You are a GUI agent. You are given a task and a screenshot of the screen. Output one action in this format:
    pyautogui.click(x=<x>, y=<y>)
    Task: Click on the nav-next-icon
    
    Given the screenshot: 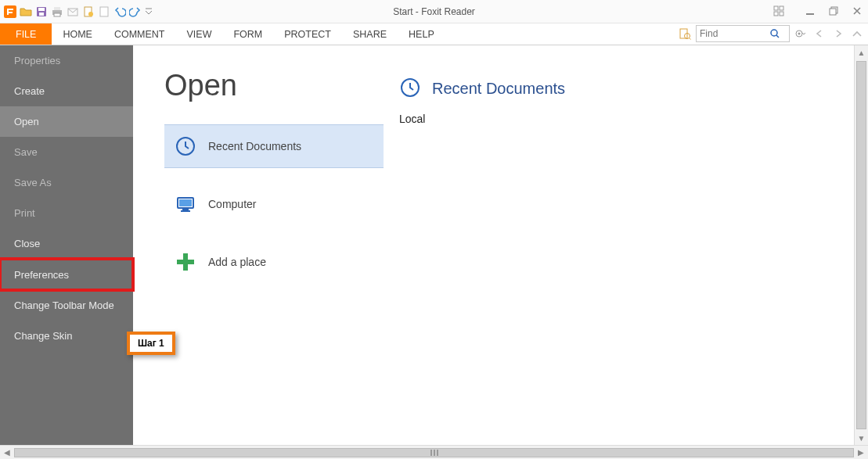 What is the action you would take?
    pyautogui.click(x=838, y=34)
    